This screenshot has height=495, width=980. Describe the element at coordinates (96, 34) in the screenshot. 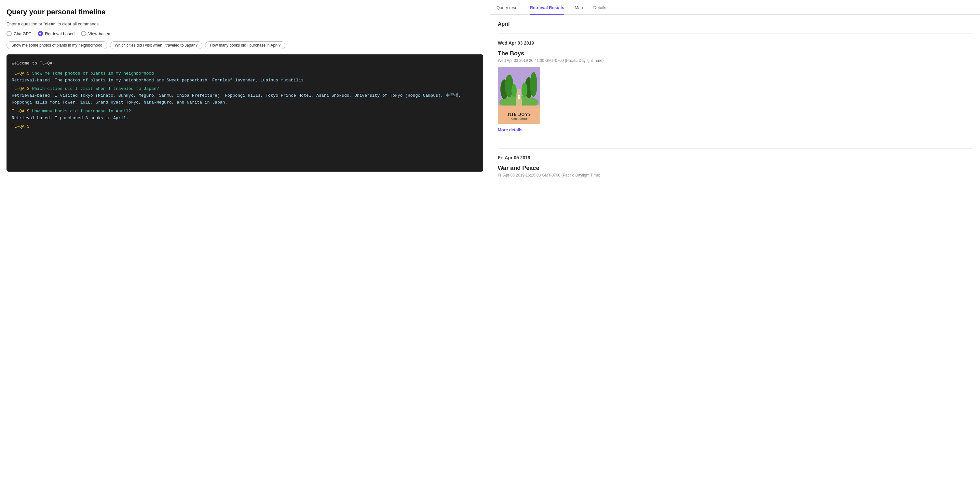

I see `radio-view-based: View-based` at that location.